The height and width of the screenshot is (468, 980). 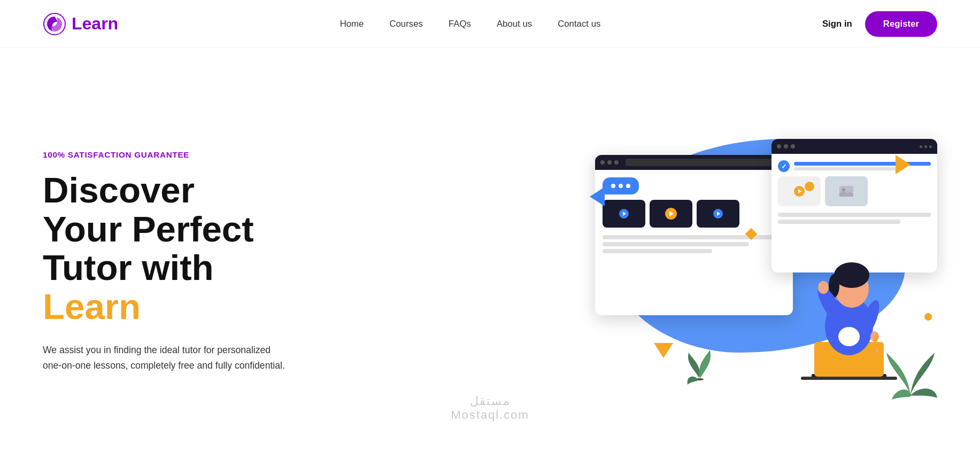 What do you see at coordinates (166, 248) in the screenshot?
I see `hero-heading: Discover Your Perfect Tutor with Learn` at bounding box center [166, 248].